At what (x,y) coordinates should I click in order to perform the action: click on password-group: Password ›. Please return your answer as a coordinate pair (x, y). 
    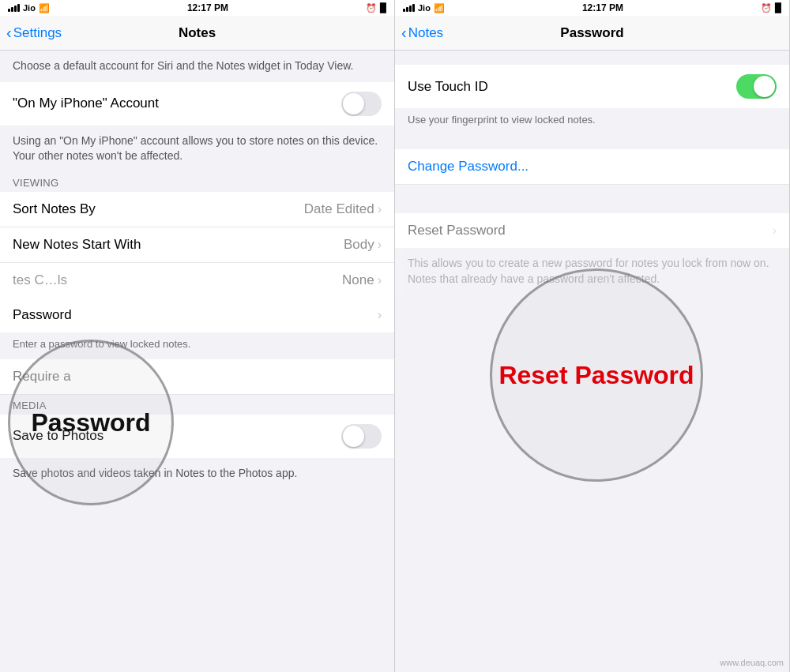
    Looking at the image, I should click on (198, 315).